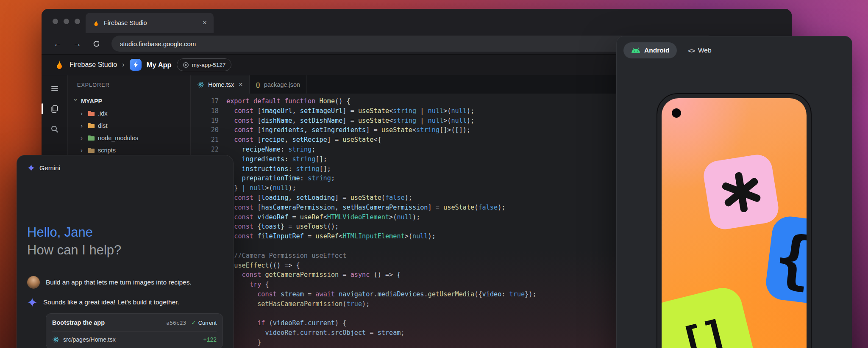  I want to click on files-icon, so click(54, 109).